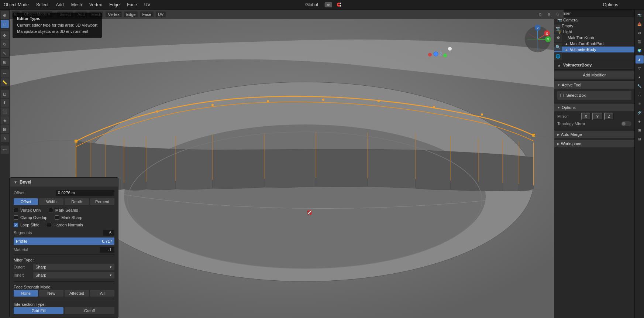 The width and height of the screenshot is (644, 318). Describe the element at coordinates (610, 5) in the screenshot. I see `options-btn: Options` at that location.